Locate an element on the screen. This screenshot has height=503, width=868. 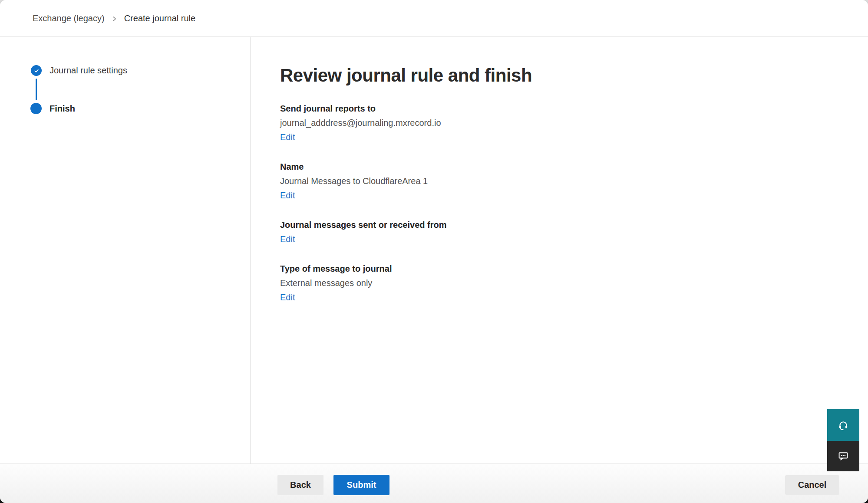
cancel-button: Cancel is located at coordinates (812, 485).